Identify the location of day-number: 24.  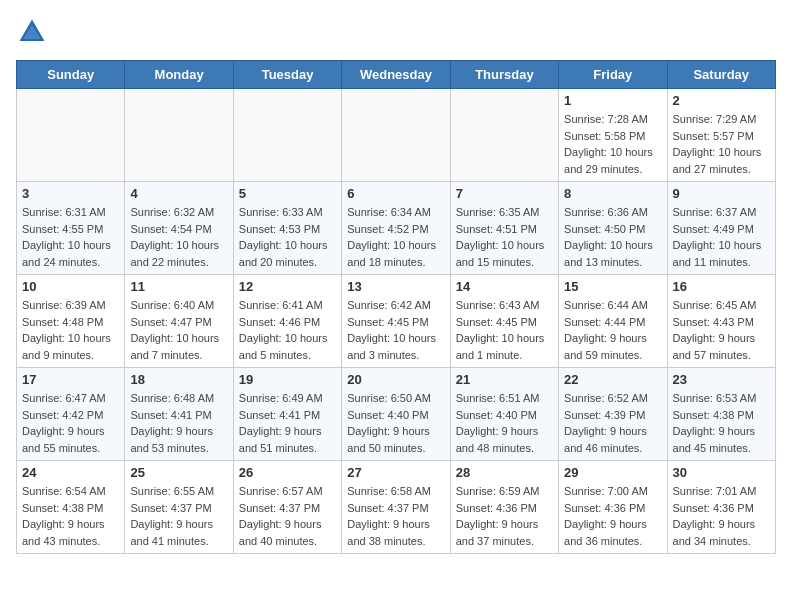
(70, 472).